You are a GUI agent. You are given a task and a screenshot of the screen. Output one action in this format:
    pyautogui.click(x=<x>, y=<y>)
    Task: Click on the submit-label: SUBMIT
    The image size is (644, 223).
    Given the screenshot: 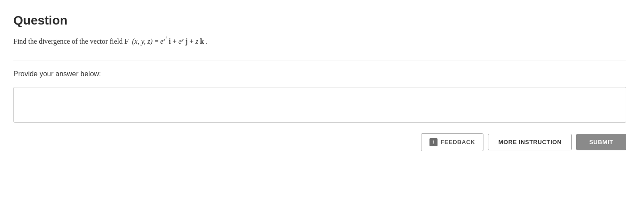 What is the action you would take?
    pyautogui.click(x=601, y=142)
    